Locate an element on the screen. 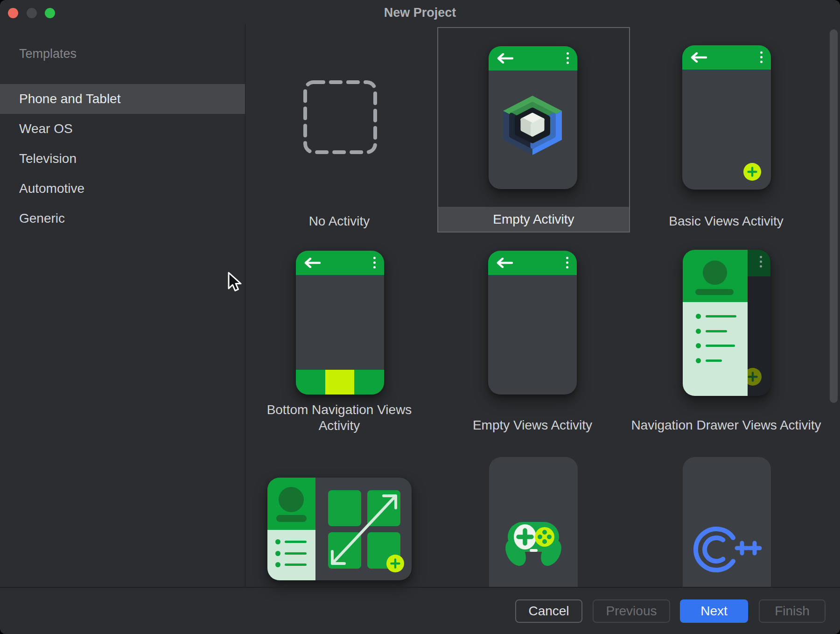 The image size is (840, 634). sidebar-item-generic: Generic is located at coordinates (122, 218).